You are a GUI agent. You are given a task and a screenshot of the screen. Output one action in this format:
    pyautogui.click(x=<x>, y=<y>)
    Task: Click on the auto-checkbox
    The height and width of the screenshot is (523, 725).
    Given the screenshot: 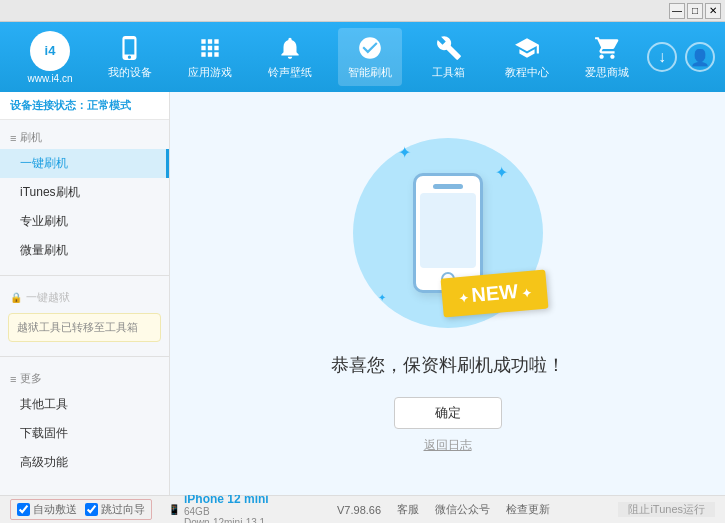 What is the action you would take?
    pyautogui.click(x=24, y=510)
    